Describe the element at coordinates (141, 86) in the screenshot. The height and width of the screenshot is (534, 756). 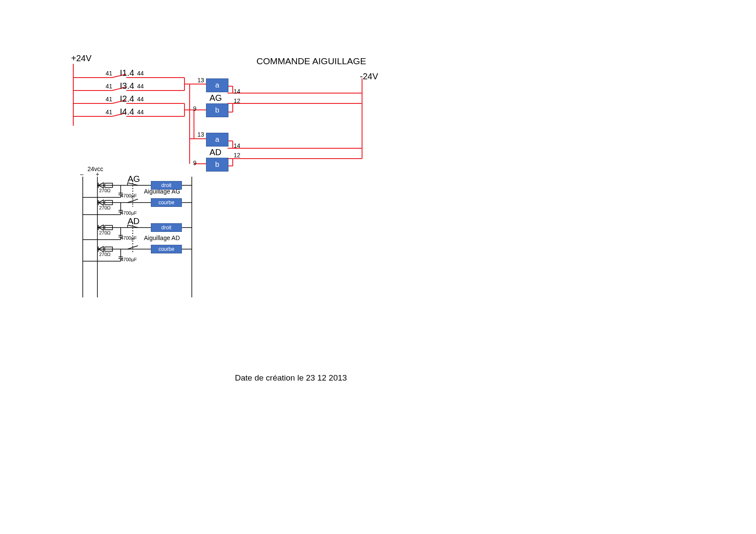
I see `contact-2-right: 44` at that location.